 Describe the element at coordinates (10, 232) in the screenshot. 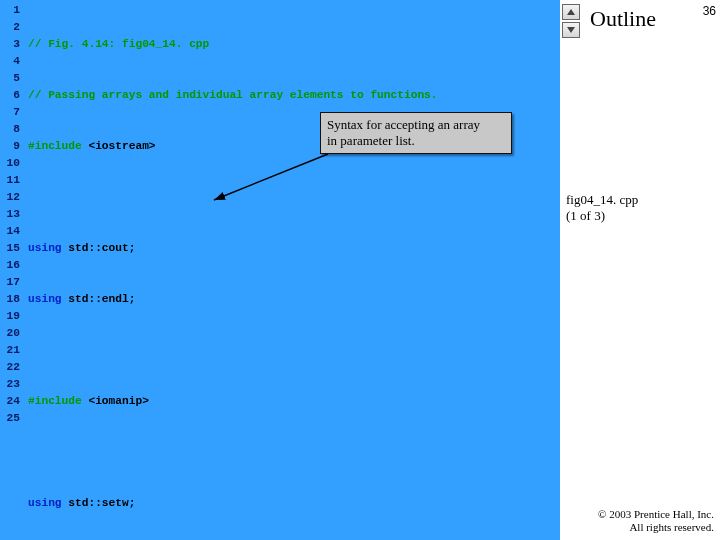

I see `line-number: 14` at that location.